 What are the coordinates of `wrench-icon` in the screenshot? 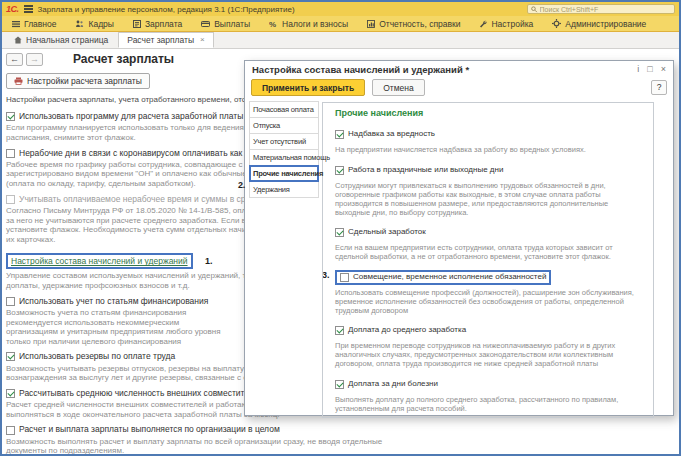 It's located at (483, 24).